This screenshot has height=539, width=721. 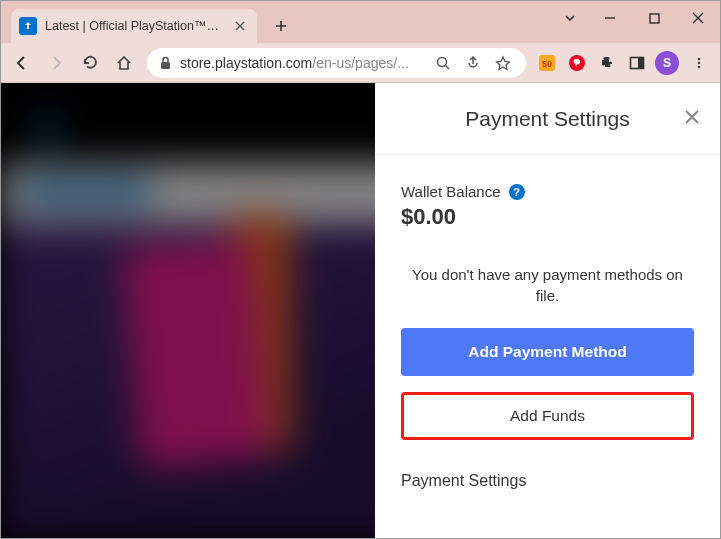 What do you see at coordinates (443, 63) in the screenshot?
I see `zoom-icon` at bounding box center [443, 63].